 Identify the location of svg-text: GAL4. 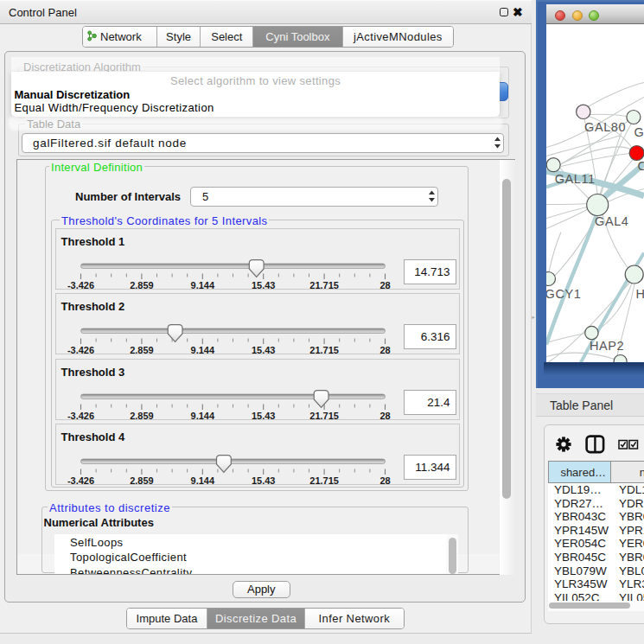
(612, 220).